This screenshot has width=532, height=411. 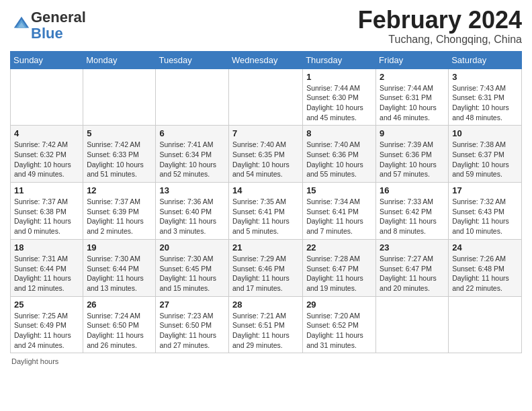 I want to click on calendar-cell: 24Sunrise: 7:26 AMSunset: 6:48 PMDayligh…, so click(x=485, y=267).